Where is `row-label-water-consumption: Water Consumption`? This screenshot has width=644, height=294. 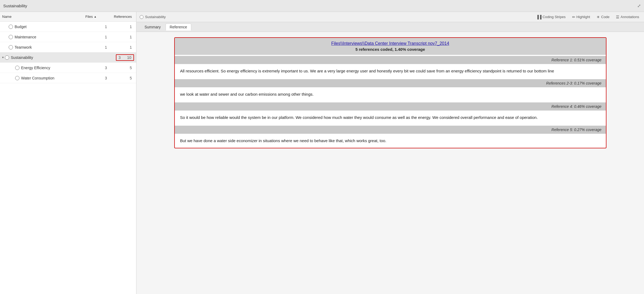 row-label-water-consumption: Water Consumption is located at coordinates (53, 78).